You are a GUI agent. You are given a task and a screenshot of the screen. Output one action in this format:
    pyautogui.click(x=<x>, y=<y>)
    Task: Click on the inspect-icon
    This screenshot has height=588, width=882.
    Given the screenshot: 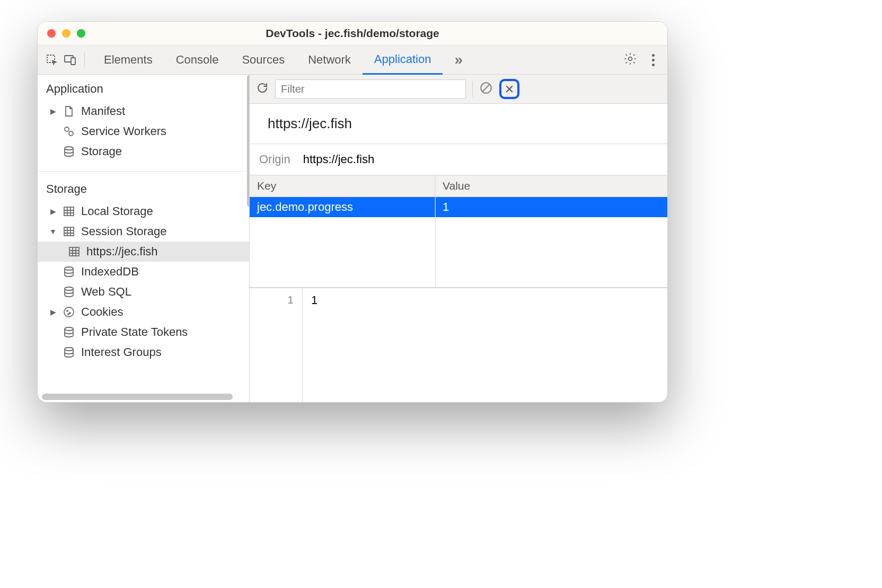 What is the action you would take?
    pyautogui.click(x=52, y=60)
    